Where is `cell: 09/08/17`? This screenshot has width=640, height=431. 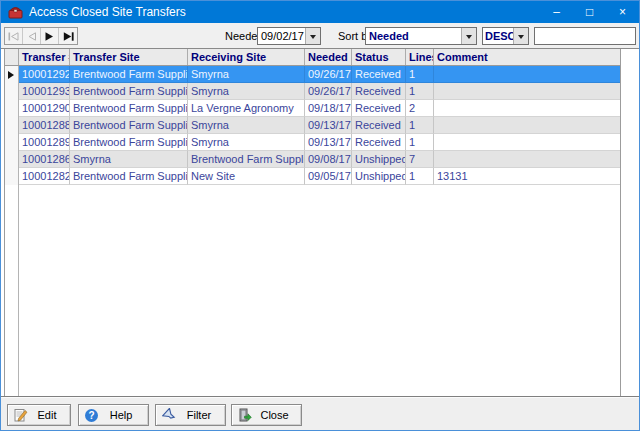 cell: 09/08/17 is located at coordinates (328, 160).